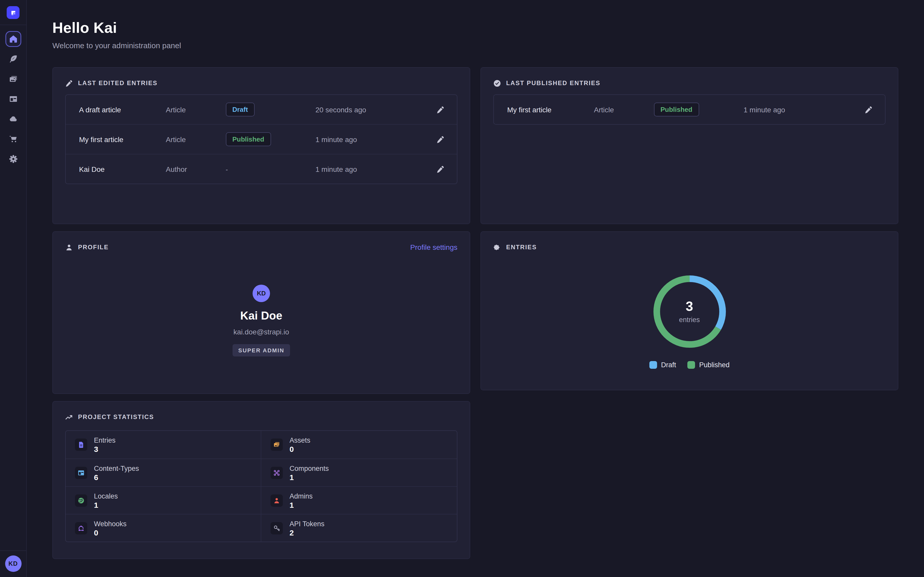 The height and width of the screenshot is (577, 924). I want to click on stat-value: 6, so click(116, 477).